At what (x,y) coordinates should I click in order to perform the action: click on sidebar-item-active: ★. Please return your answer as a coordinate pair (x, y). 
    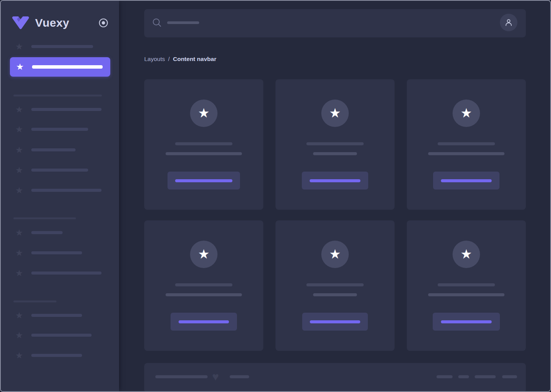
    Looking at the image, I should click on (60, 67).